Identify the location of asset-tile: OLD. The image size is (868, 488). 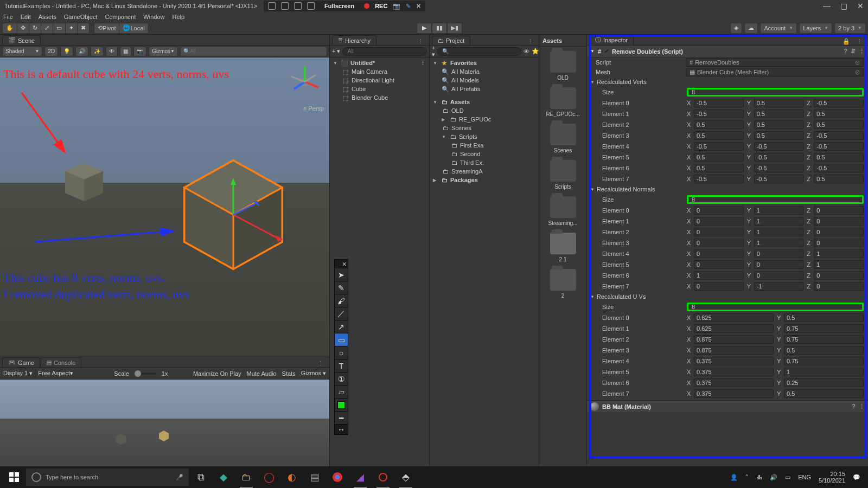
(563, 65).